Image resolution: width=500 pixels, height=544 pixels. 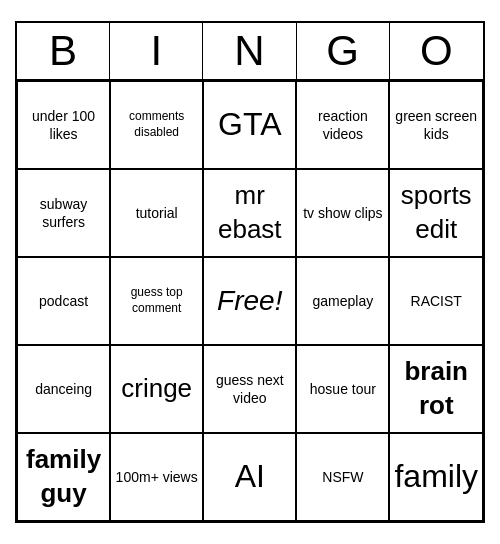 I want to click on bingo-cell: danceing, so click(x=64, y=389).